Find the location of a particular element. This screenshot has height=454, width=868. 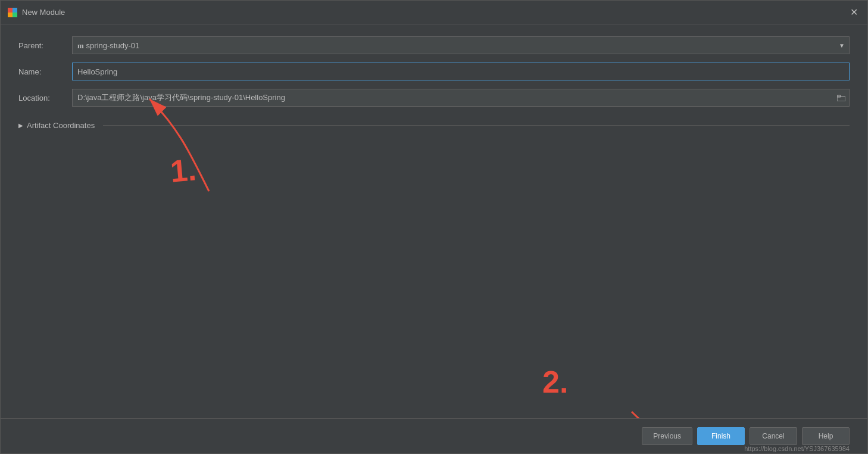

artifact-title: Artifact Coordinates is located at coordinates (61, 125).